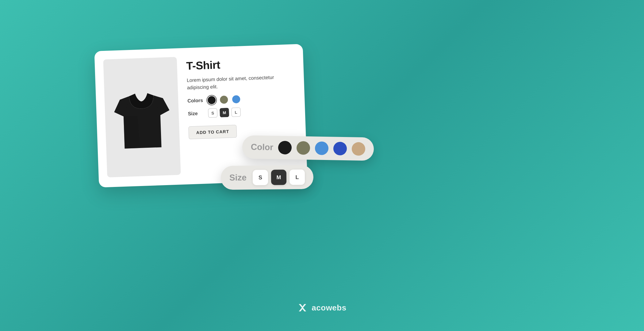 This screenshot has height=331, width=644. Describe the element at coordinates (213, 113) in the screenshot. I see `size-btn-s: S` at that location.